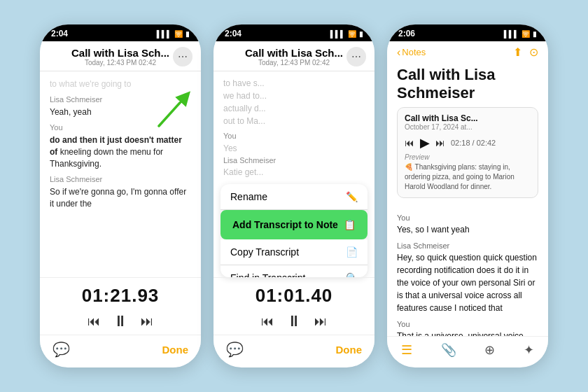 This screenshot has width=588, height=392. I want to click on back-label: Notes, so click(414, 52).